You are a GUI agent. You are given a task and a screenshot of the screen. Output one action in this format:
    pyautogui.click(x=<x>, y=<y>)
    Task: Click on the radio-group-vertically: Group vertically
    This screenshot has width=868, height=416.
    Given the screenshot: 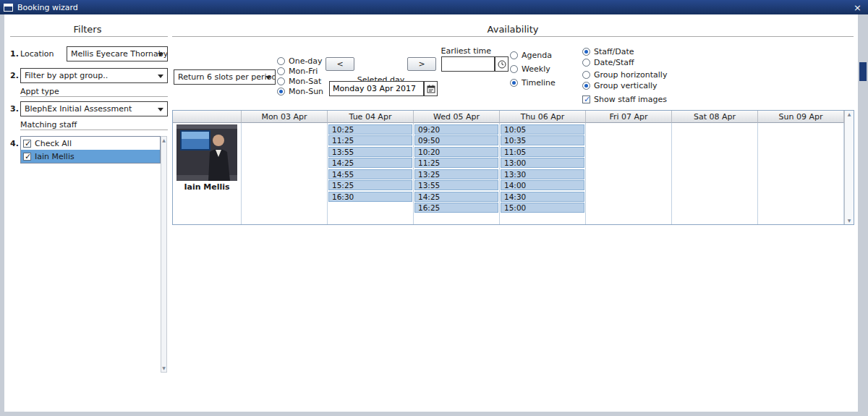 What is the action you would take?
    pyautogui.click(x=625, y=85)
    